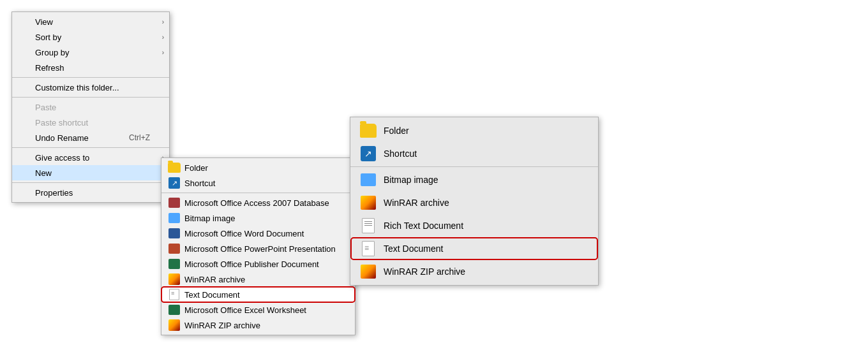 The image size is (868, 350). I want to click on sort-icon, so click(25, 37).